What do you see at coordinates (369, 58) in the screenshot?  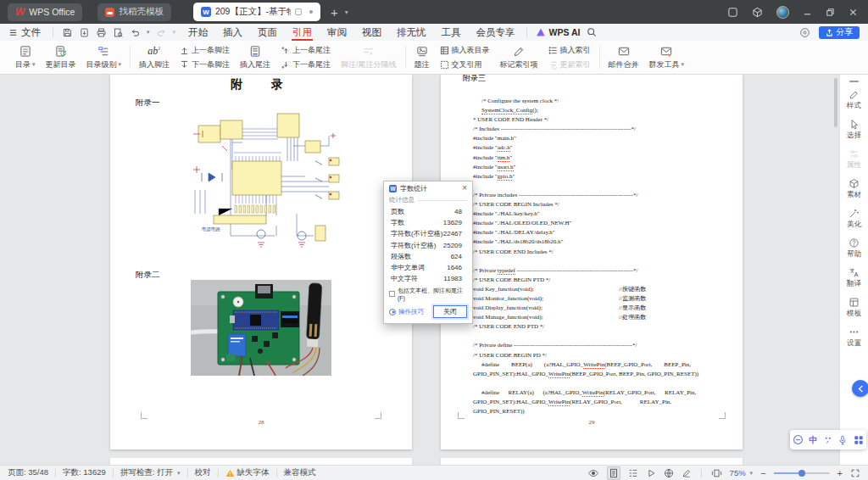 I see `footnote-separator-button-disabled: 脚注/尾注分隔线` at bounding box center [369, 58].